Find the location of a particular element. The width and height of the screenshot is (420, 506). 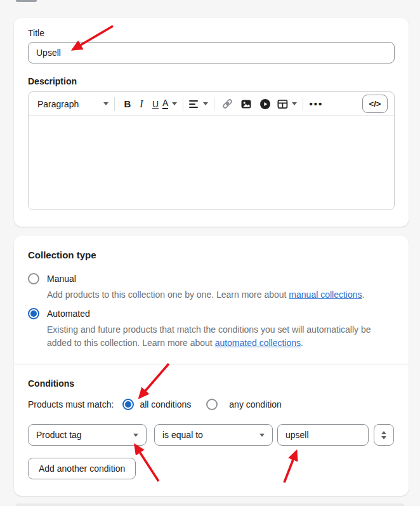

image-icon is located at coordinates (246, 104).